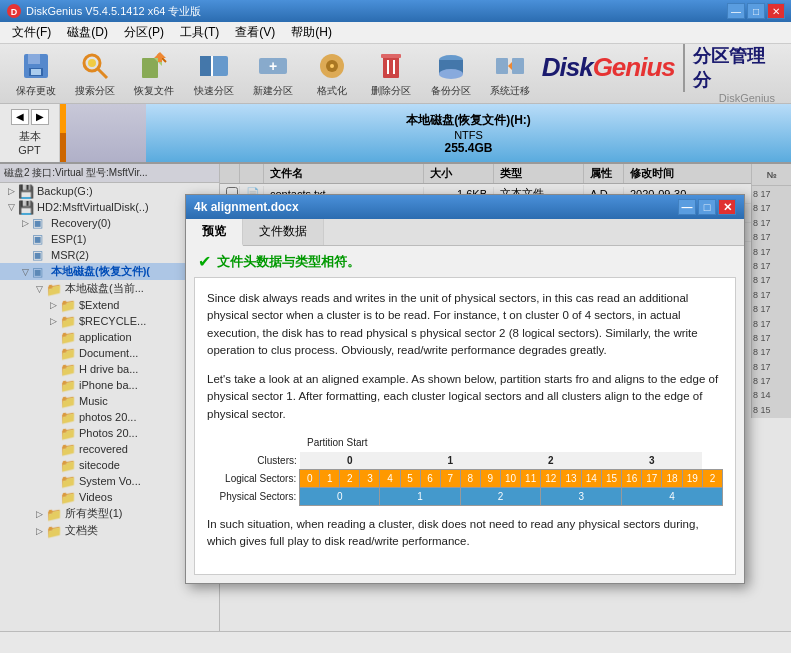 The width and height of the screenshot is (791, 653). I want to click on menu-help: 帮助(H), so click(312, 32).